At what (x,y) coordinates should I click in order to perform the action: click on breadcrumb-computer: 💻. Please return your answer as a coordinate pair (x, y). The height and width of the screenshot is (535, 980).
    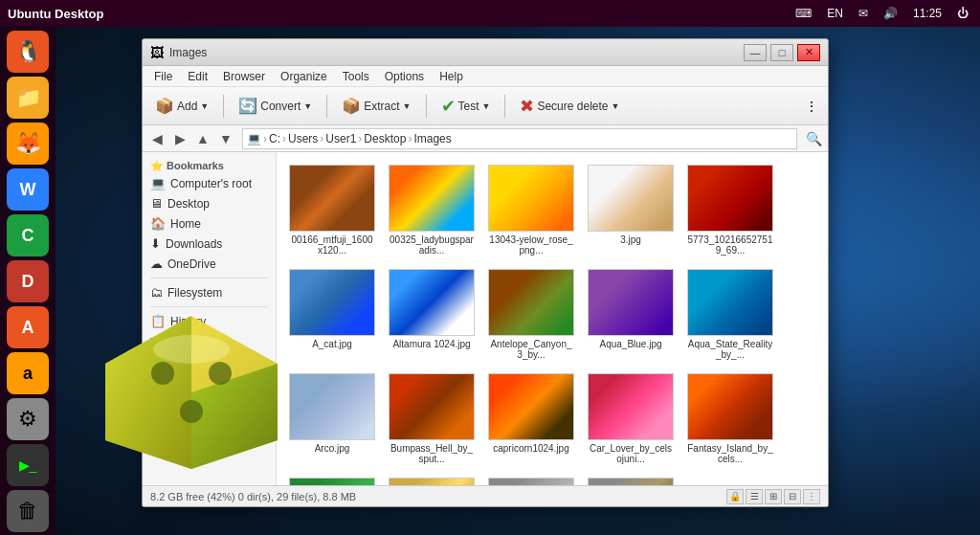
    Looking at the image, I should click on (255, 139).